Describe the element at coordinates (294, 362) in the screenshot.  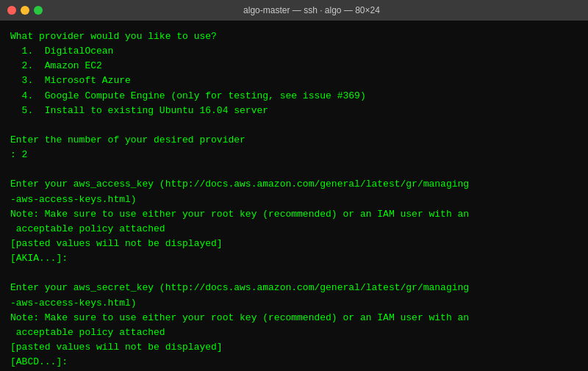
I see `terminal-line-22: [ABCD...]:` at that location.